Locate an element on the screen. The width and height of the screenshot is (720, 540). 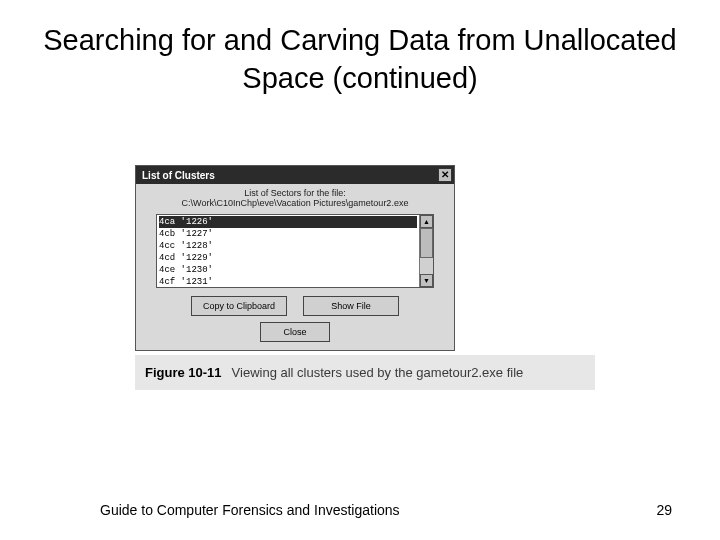
figure-text: Viewing all clusters used by the gametou… is located at coordinates (378, 372).